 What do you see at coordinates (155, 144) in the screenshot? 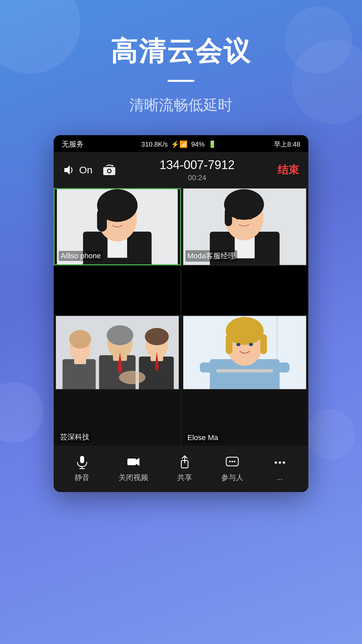
I see `speed-text: 310.8K/s` at bounding box center [155, 144].